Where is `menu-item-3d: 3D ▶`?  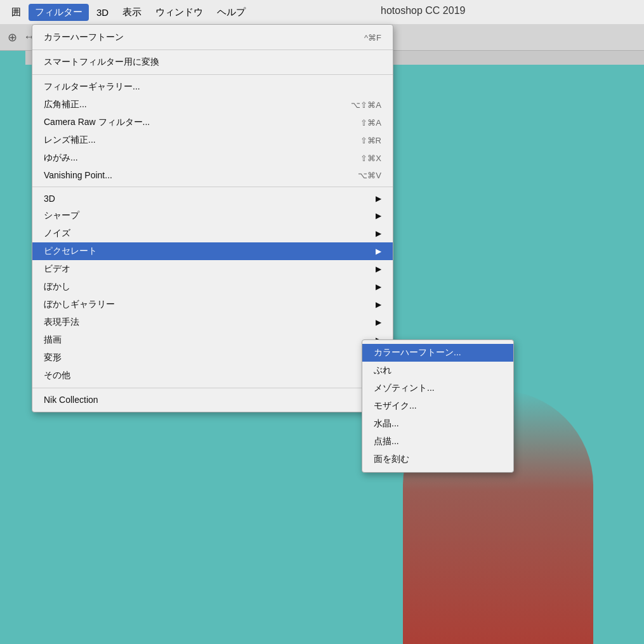
menu-item-3d: 3D ▶ is located at coordinates (213, 199).